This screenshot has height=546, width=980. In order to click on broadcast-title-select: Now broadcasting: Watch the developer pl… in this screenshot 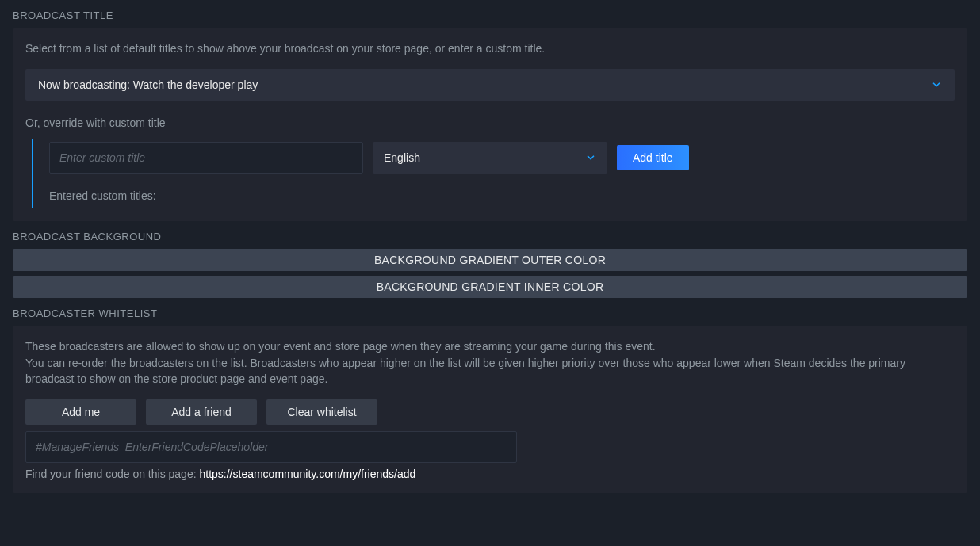, I will do `click(490, 85)`.